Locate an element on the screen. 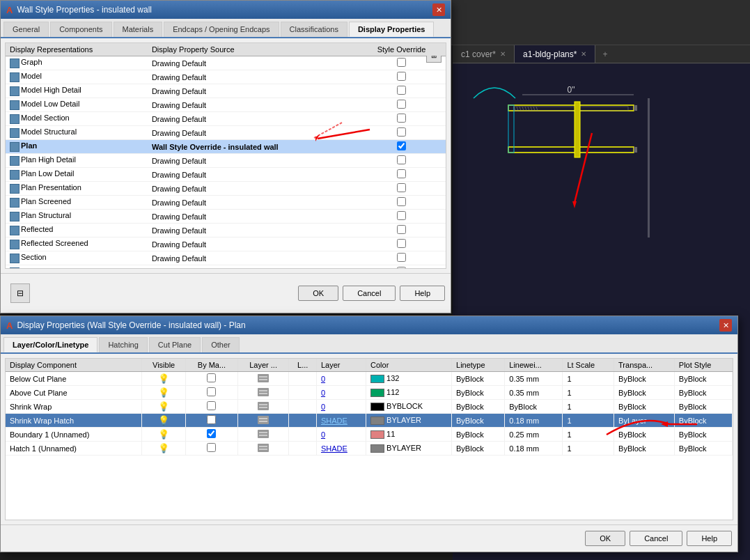 The height and width of the screenshot is (560, 750). table-row: Above Cut Plane 💡 0 112 ByBlock 0.35 mm … is located at coordinates (369, 393).